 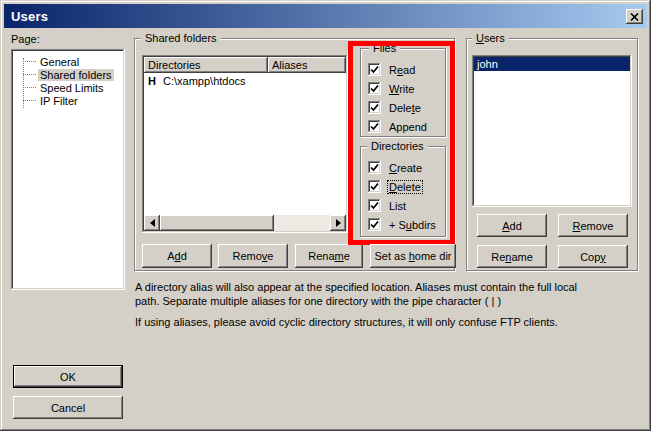 I want to click on page-item-label: General, so click(x=60, y=62).